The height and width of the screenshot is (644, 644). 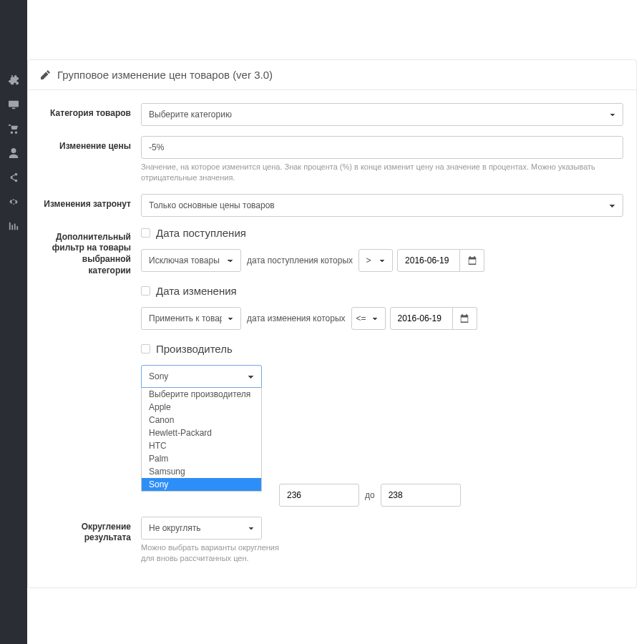 I want to click on date-modified-checkbox, so click(x=146, y=291).